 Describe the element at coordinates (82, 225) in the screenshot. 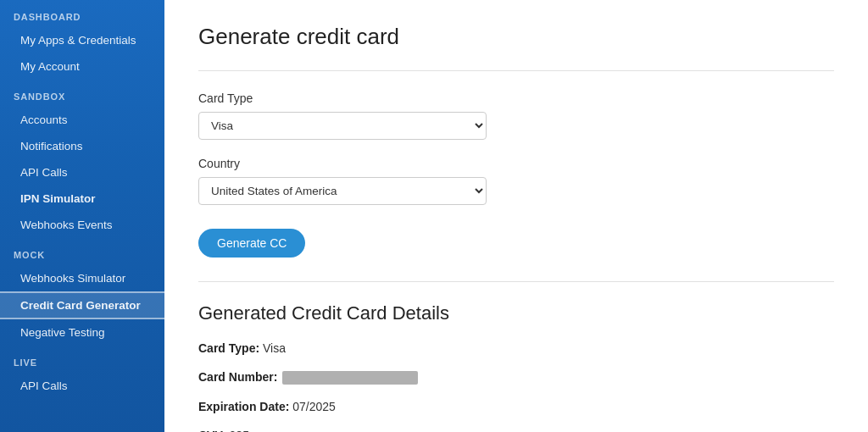

I see `sidebar-item-webhooks-events: Webhooks Events` at that location.